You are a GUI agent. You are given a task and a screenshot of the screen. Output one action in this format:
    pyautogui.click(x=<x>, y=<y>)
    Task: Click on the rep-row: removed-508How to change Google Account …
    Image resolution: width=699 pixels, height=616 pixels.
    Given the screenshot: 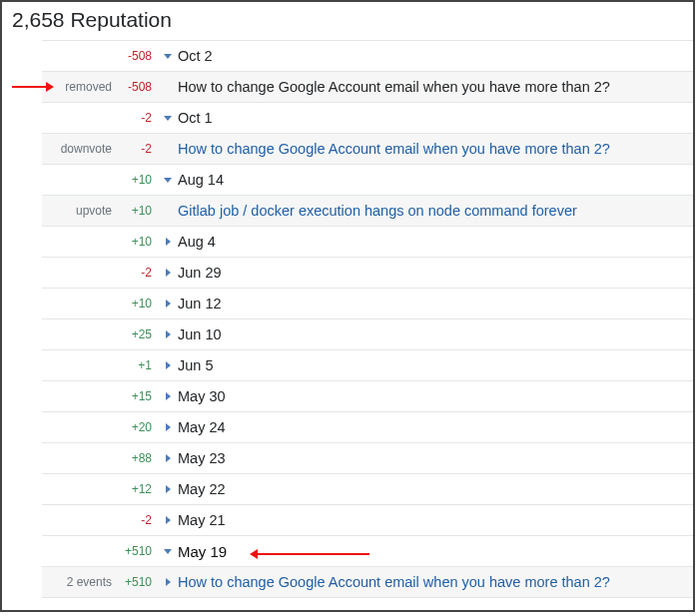 What is the action you would take?
    pyautogui.click(x=367, y=88)
    